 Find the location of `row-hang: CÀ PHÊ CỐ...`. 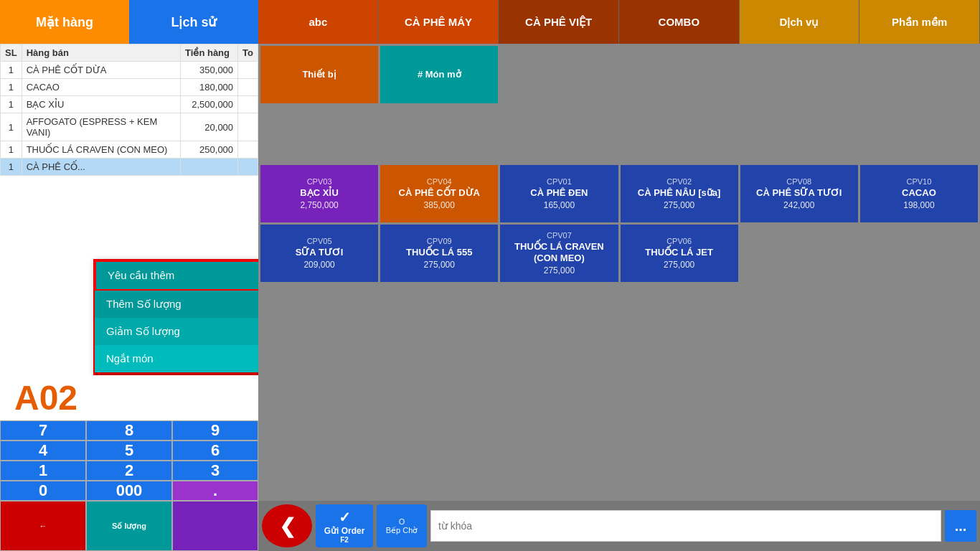

row-hang: CÀ PHÊ CỐ... is located at coordinates (100, 167).